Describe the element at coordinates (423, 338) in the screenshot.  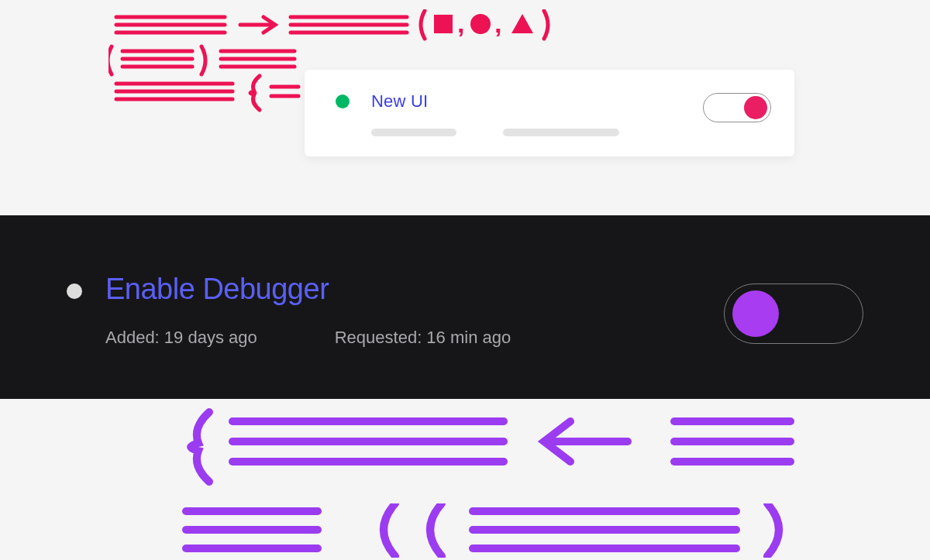
I see `requested-label: Requested: 16 min ago` at that location.